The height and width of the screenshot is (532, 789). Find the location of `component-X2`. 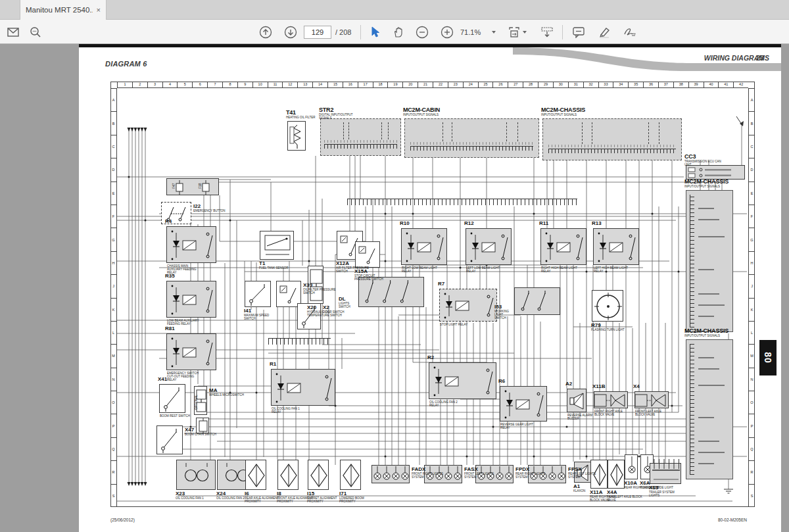

component-X2 is located at coordinates (309, 316).